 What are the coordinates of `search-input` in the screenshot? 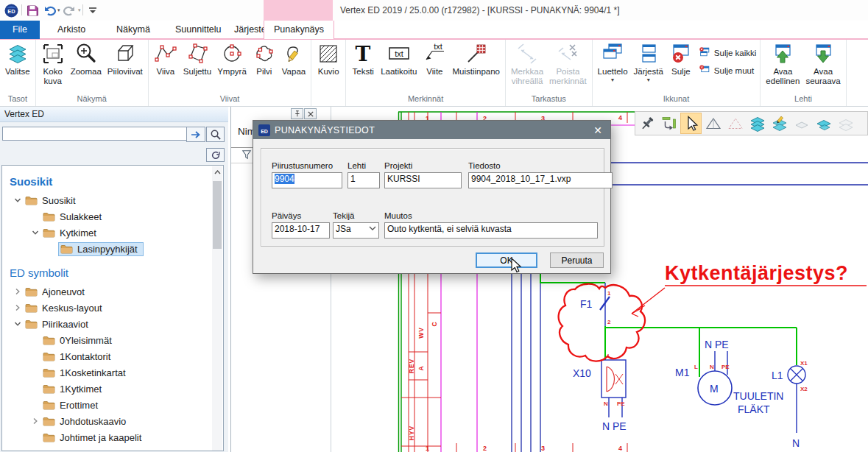 It's located at (96, 134).